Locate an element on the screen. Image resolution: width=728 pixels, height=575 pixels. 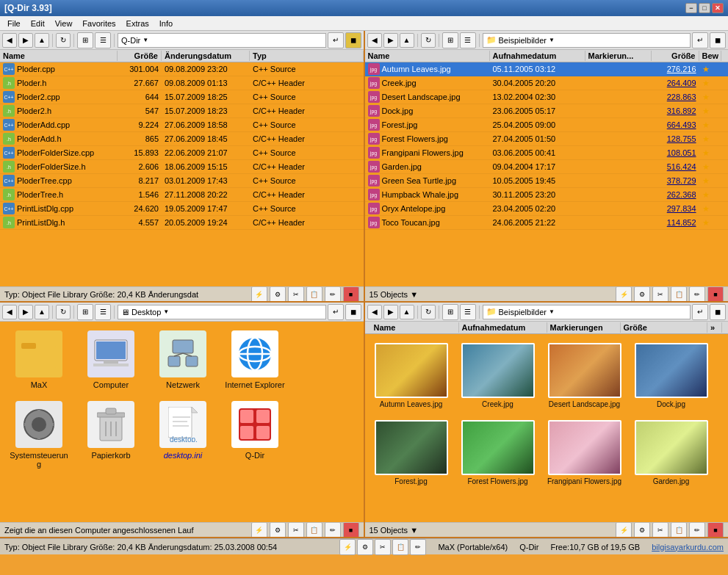
col-mark-br: Markierungen is located at coordinates (584, 328).